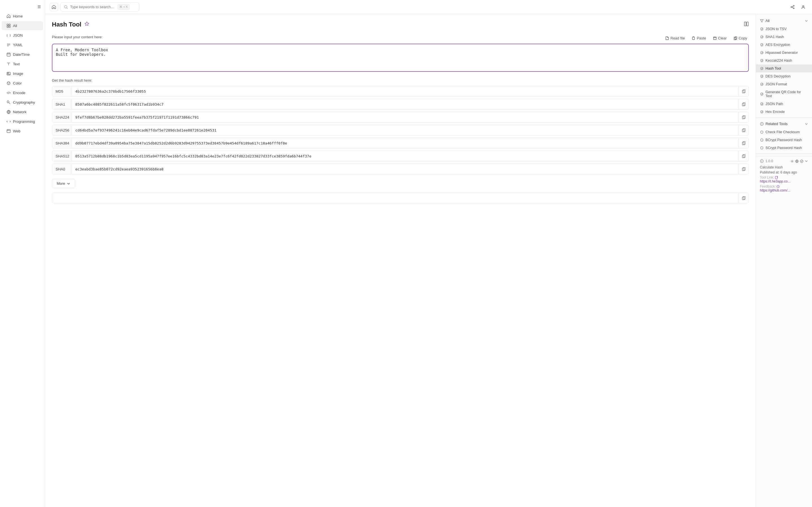 Image resolution: width=812 pixels, height=507 pixels. What do you see at coordinates (784, 124) in the screenshot?
I see `related-tools-header: Related Tools` at bounding box center [784, 124].